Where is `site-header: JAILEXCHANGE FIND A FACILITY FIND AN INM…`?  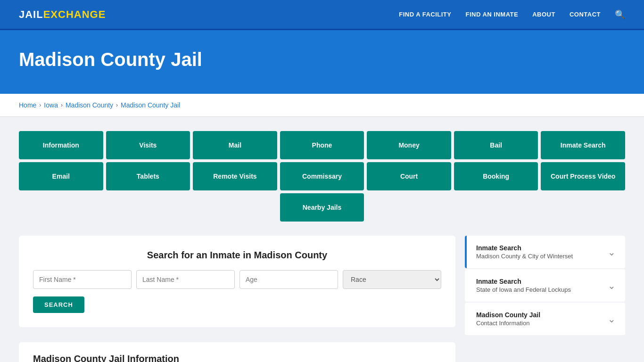 site-header: JAILEXCHANGE FIND A FACILITY FIND AN INM… is located at coordinates (322, 15).